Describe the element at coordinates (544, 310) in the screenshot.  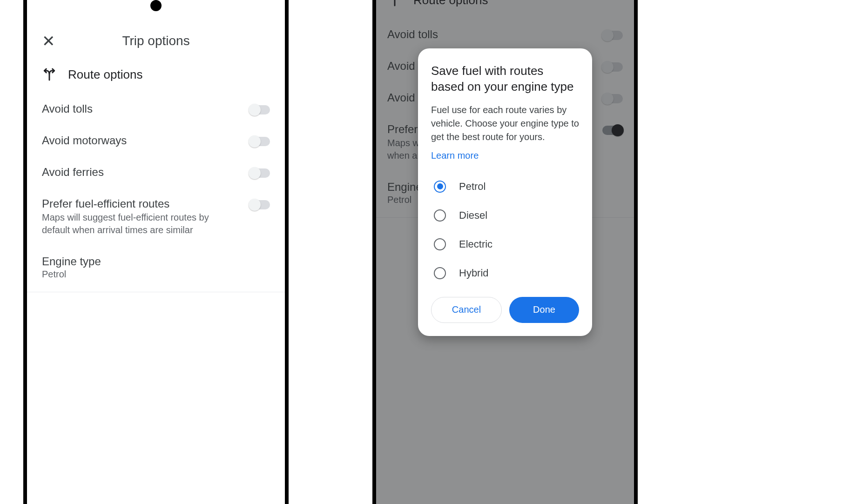
I see `done-button: Done` at that location.